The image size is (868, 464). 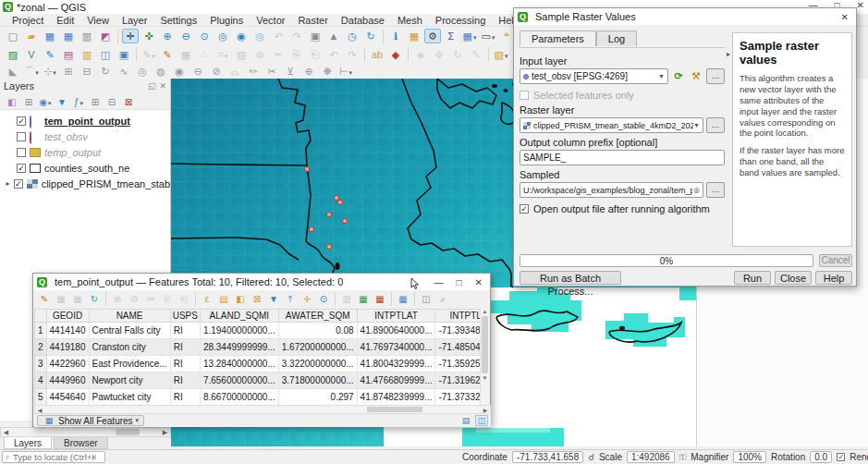 I want to click on snapping-toggle-icon: ◣, so click(x=13, y=71).